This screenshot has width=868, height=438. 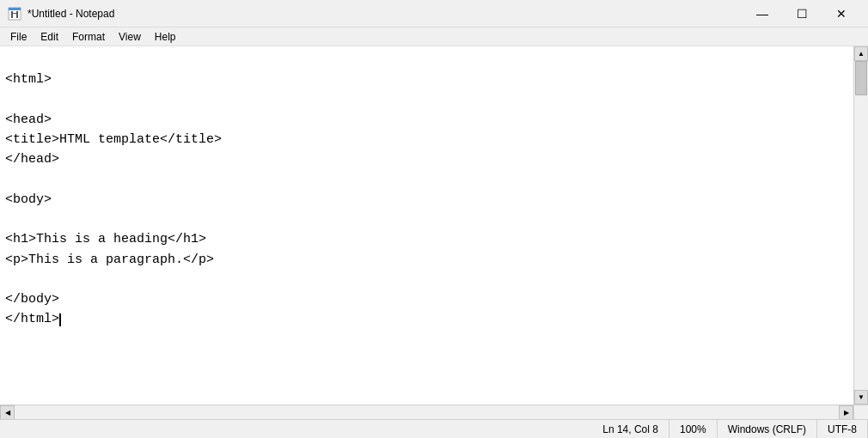 What do you see at coordinates (7, 412) in the screenshot?
I see `scroll-left-arrow: ◀` at bounding box center [7, 412].